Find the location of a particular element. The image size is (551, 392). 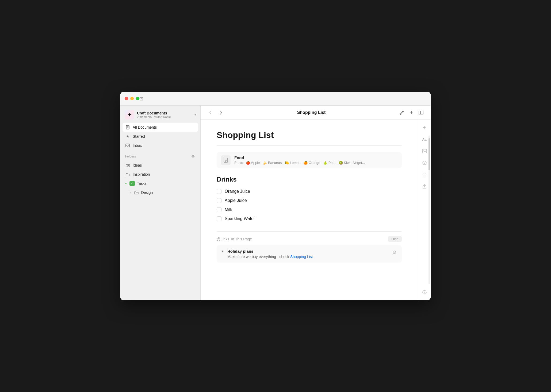

apple-juice-label: Apple Juice is located at coordinates (236, 201).